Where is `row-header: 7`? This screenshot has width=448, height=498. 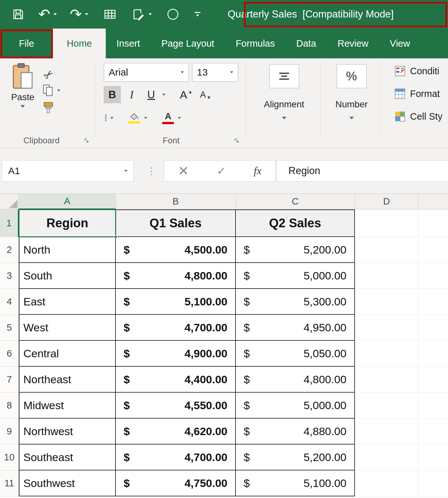 row-header: 7 is located at coordinates (9, 380).